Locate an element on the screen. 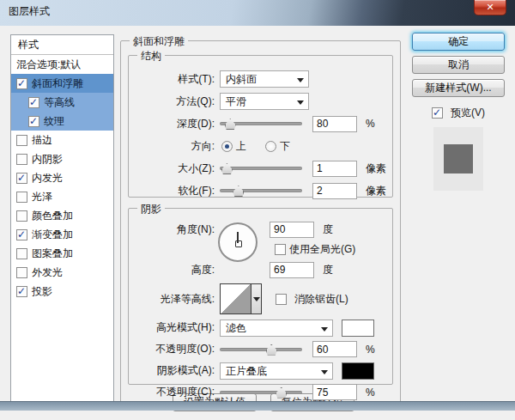  checkbox-contour is located at coordinates (34, 103).